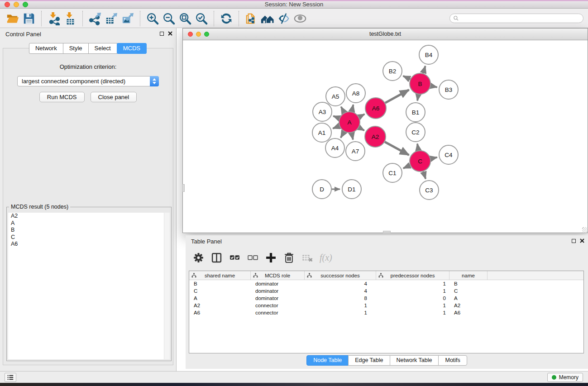  I want to click on result-item: A2, so click(89, 216).